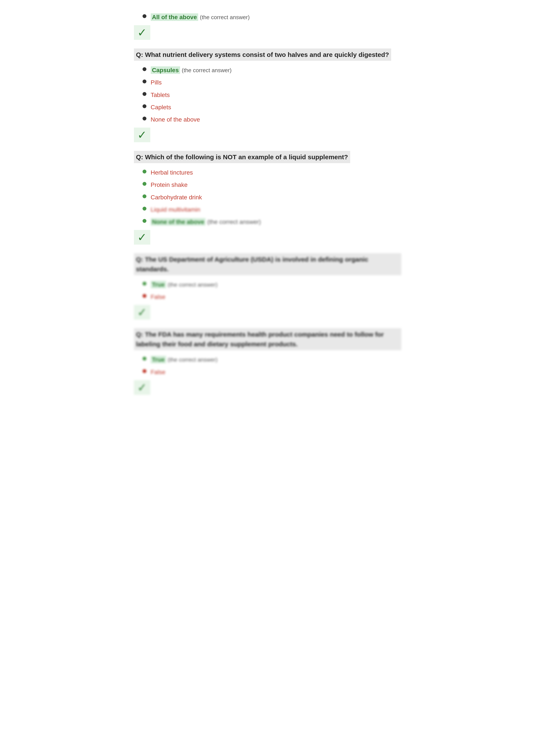 This screenshot has width=535, height=756. What do you see at coordinates (268, 312) in the screenshot?
I see `checkmark-container-q4: ✓` at bounding box center [268, 312].